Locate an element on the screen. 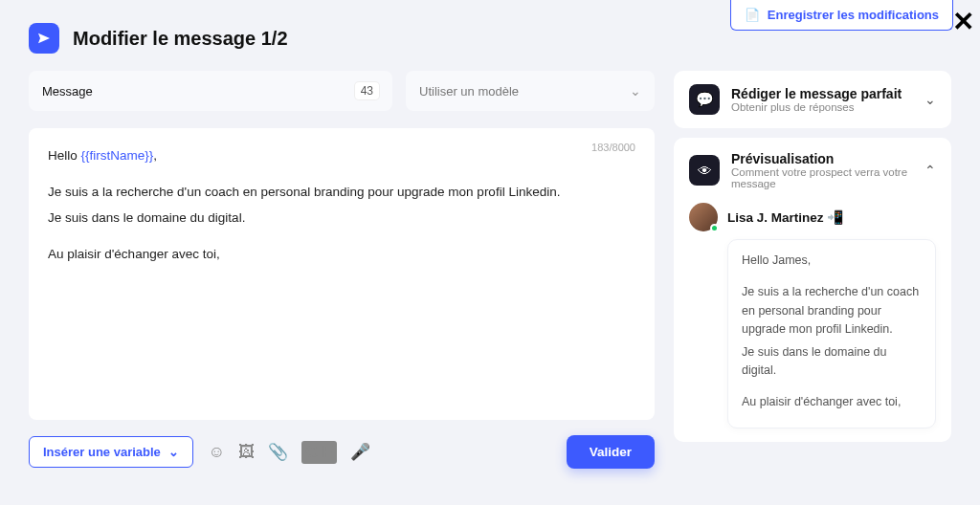  document-icon: 📄 is located at coordinates (752, 15).